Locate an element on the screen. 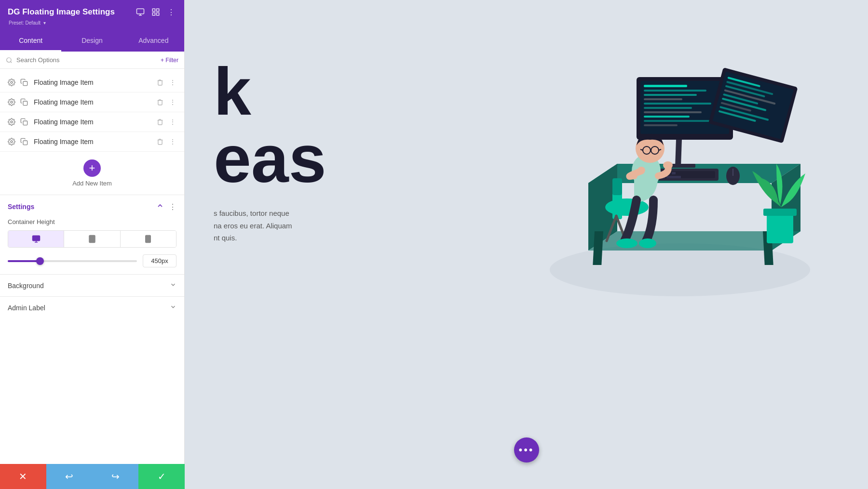 The width and height of the screenshot is (868, 489). body-text-content: s faucibus, tortor nequena eros eu erat.… is located at coordinates (253, 225).